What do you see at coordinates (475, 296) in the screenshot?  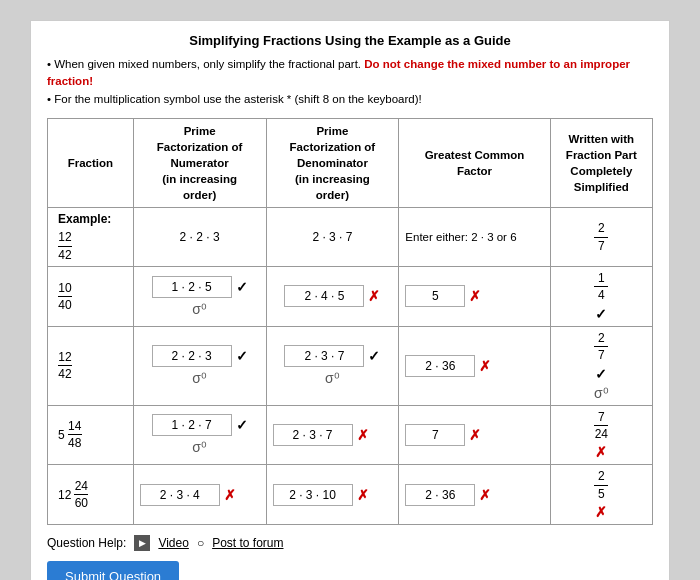 I see `row1-gcf-cross: ✗` at bounding box center [475, 296].